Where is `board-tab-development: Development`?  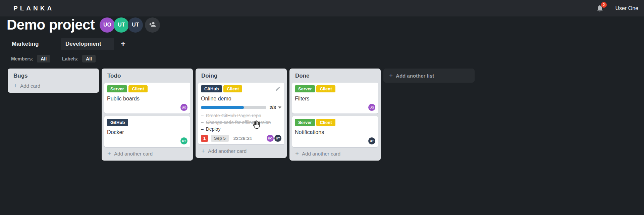
board-tab-development: Development is located at coordinates (88, 44).